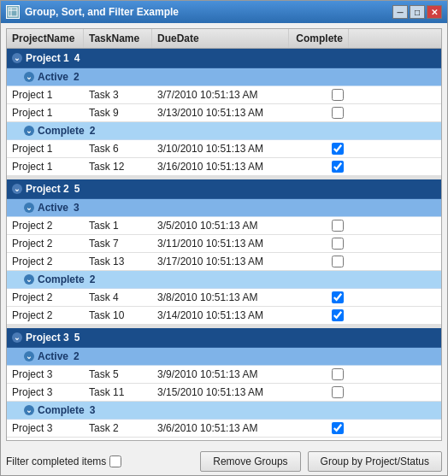 The height and width of the screenshot is (476, 448). Describe the element at coordinates (45, 149) in the screenshot. I see `cell-project-0-1-0: Project 1` at that location.